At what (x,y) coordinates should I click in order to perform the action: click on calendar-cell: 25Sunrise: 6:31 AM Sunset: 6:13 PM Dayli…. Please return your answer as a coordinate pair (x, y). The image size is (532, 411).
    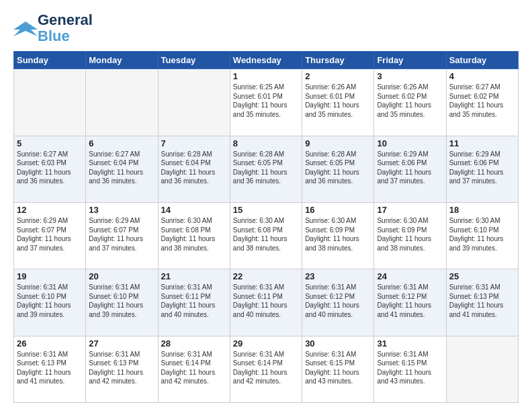
    Looking at the image, I should click on (482, 302).